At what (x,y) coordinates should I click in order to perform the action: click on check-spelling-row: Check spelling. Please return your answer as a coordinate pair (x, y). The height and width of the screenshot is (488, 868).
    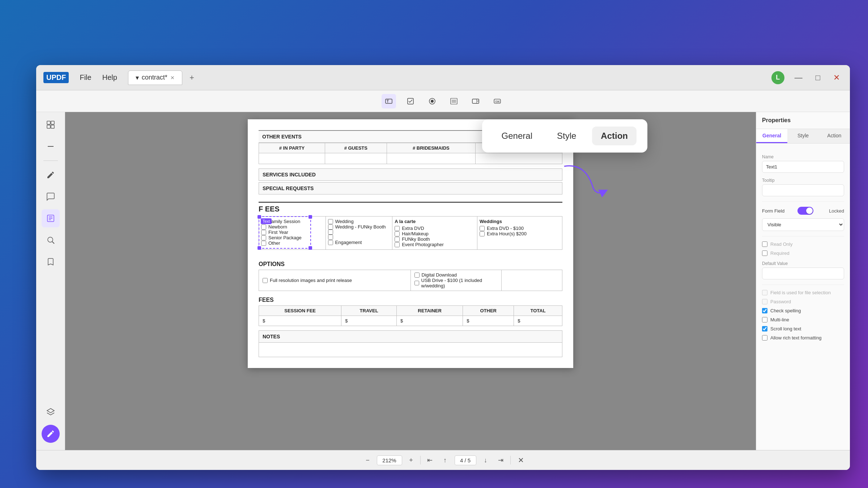
    Looking at the image, I should click on (803, 311).